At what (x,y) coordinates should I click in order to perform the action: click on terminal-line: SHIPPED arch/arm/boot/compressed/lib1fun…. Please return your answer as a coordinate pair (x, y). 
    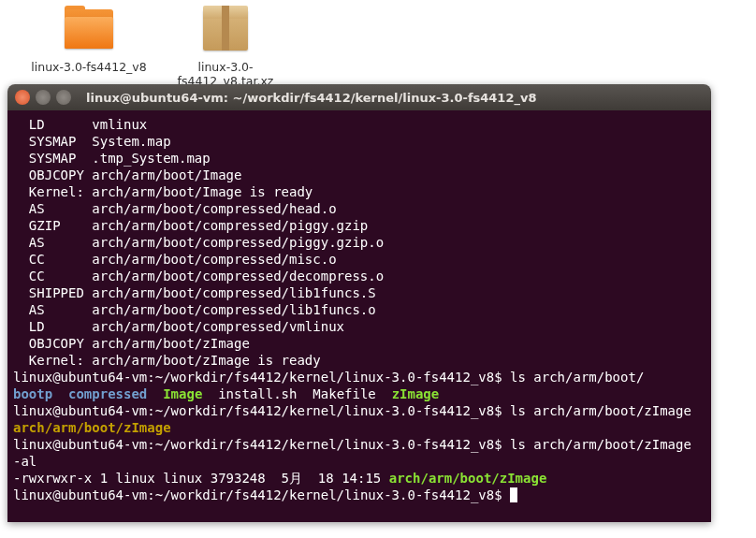
    Looking at the image, I should click on (359, 293).